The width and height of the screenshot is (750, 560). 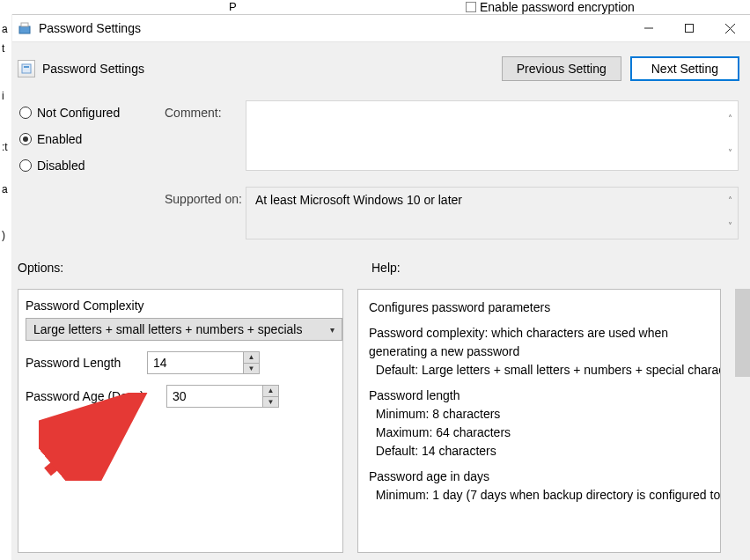 What do you see at coordinates (70, 139) in the screenshot?
I see `radio-enabled: Enabled` at bounding box center [70, 139].